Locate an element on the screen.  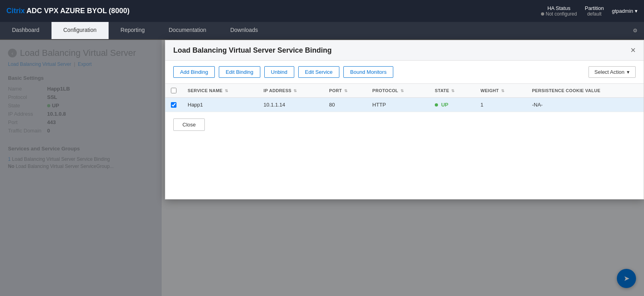
row-checkbox-cell is located at coordinates (174, 105).